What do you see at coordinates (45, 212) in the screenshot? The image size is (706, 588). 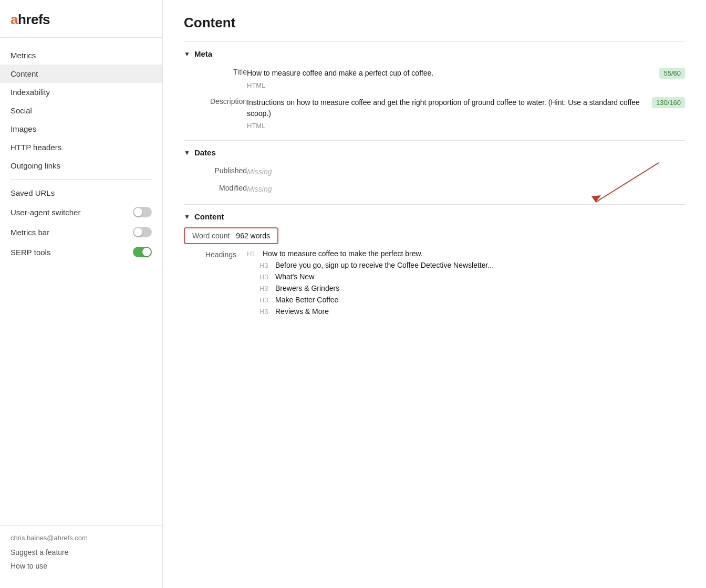 I see `user-agent-label: User-agent switcher` at bounding box center [45, 212].